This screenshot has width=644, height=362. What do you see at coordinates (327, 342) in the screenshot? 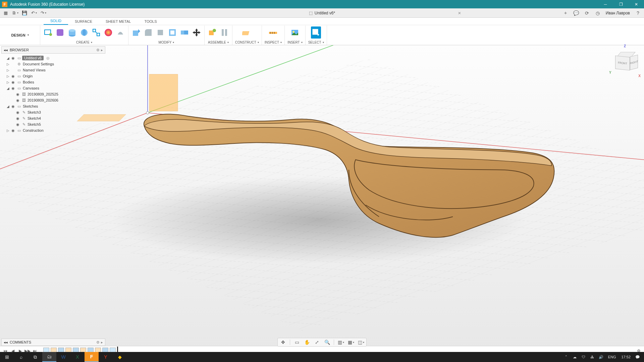
I see `fit-button: 🔍` at bounding box center [327, 342].